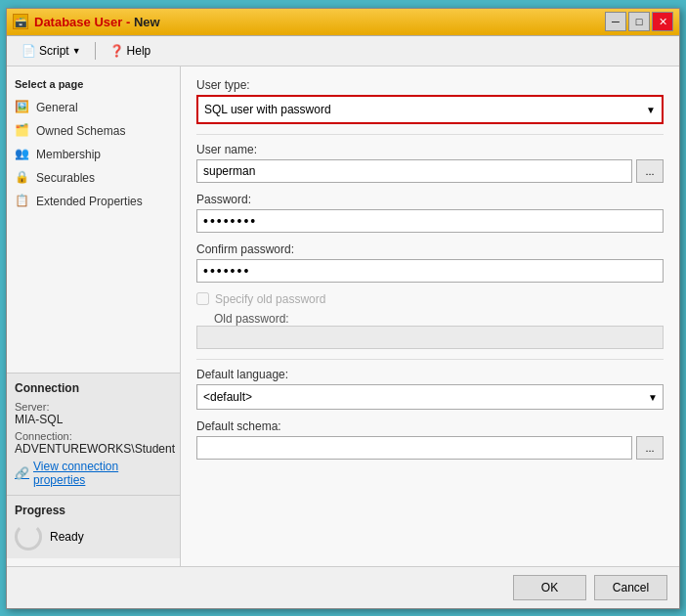 This screenshot has width=686, height=616. Describe the element at coordinates (430, 448) in the screenshot. I see `default-schema-input-group: ...` at that location.